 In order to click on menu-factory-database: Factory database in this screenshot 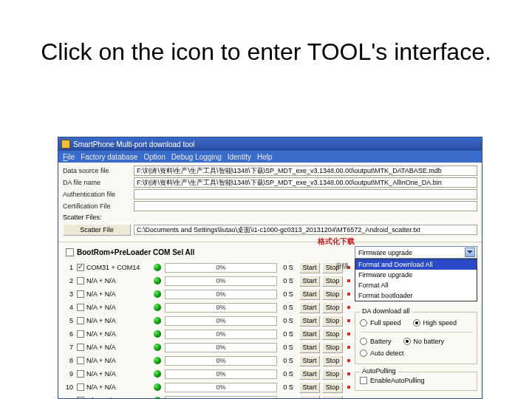, I will do `click(109, 157)`.